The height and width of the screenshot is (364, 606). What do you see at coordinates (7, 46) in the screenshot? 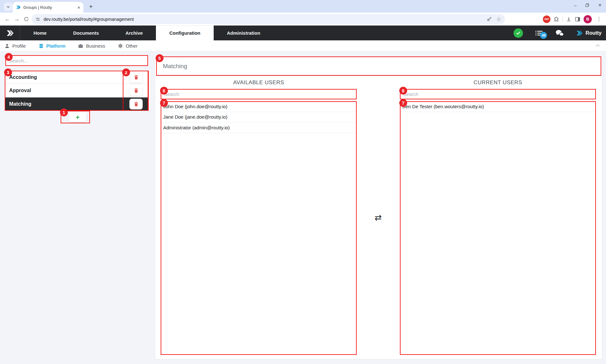
I see `person-icon` at bounding box center [7, 46].